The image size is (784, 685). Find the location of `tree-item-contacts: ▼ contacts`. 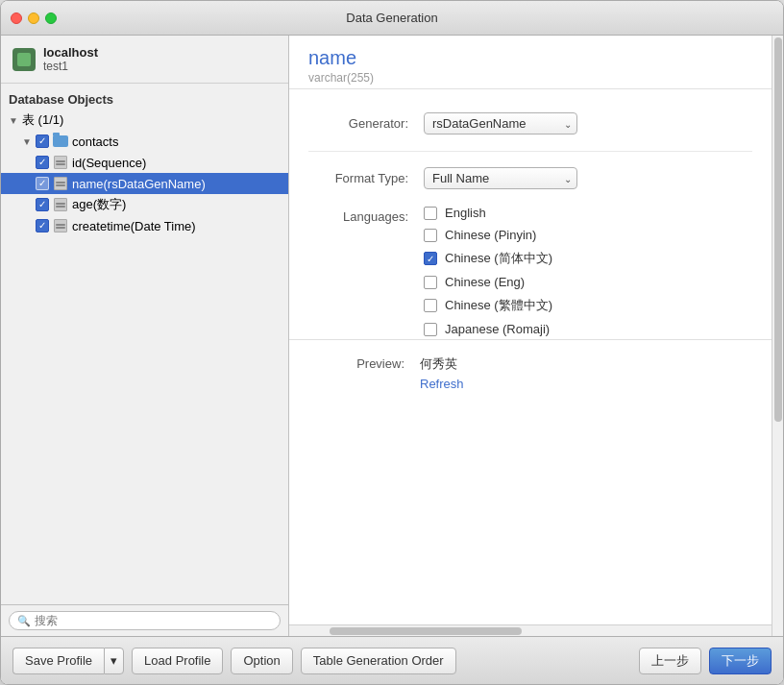

tree-item-contacts: ▼ contacts is located at coordinates (144, 141).